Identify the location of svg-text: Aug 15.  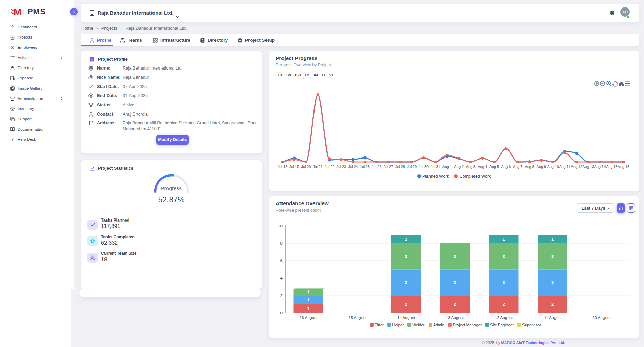
(612, 167).